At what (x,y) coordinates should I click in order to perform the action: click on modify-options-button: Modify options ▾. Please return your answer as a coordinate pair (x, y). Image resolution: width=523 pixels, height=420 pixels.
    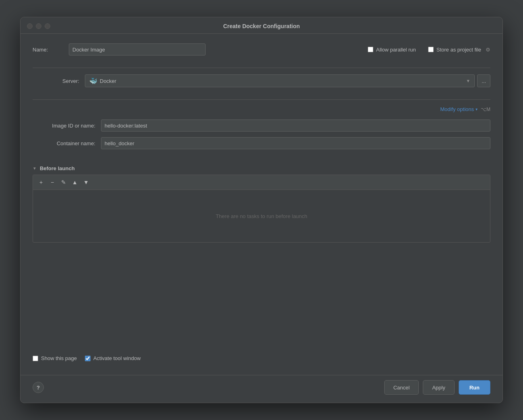
    Looking at the image, I should click on (459, 109).